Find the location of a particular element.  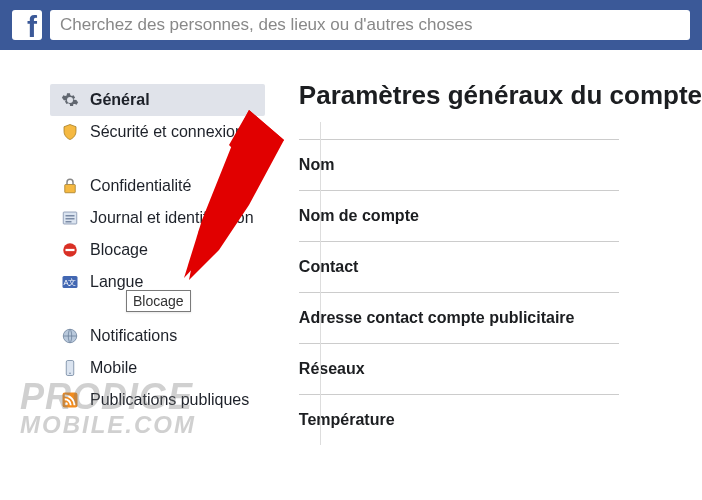

sidebar-item-label: Publications publiques is located at coordinates (170, 400).